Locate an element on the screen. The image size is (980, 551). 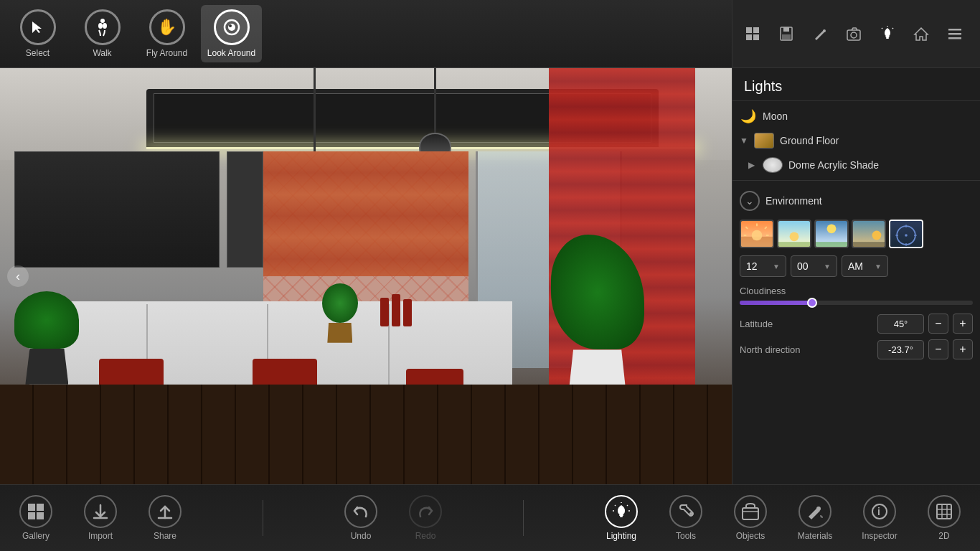
environment-chevron-icon: ⌄ is located at coordinates (750, 201).